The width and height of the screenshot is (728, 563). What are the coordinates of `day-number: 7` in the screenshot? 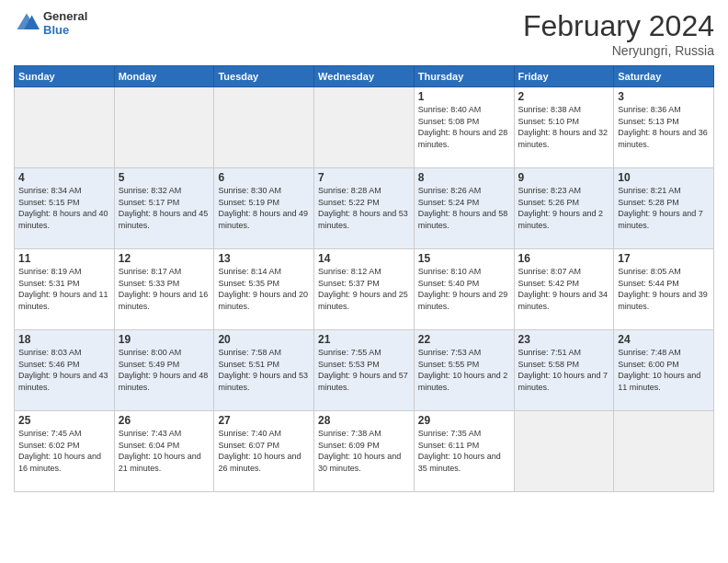 It's located at (364, 178).